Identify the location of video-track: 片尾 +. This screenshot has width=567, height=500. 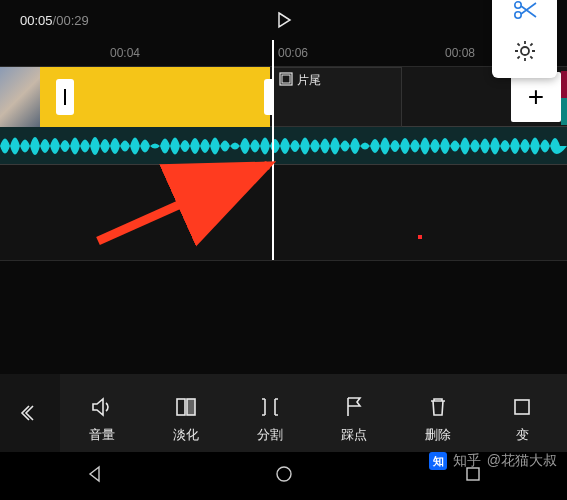
(284, 97).